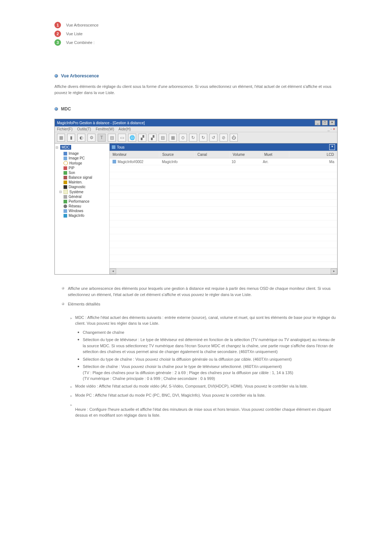 The width and height of the screenshot is (392, 555). What do you see at coordinates (113, 271) in the screenshot?
I see `scroll-left-icon: ◂` at bounding box center [113, 271].